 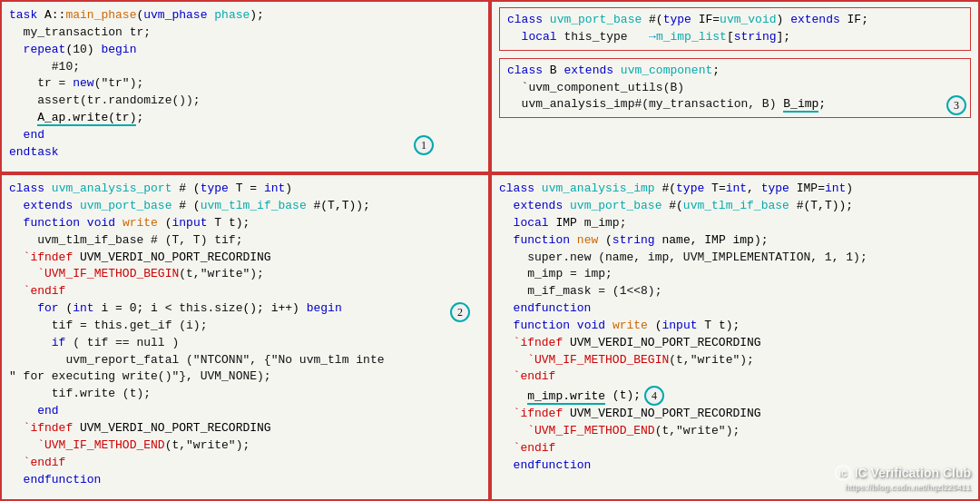 I want to click on code-line: super.new (name, imp, UVM_IMPLEMENTATION…, so click(x=735, y=258).